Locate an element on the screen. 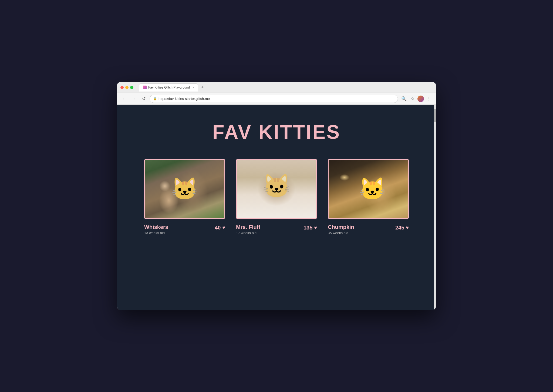 The height and width of the screenshot is (392, 553). kitty-card-chumpkin: Chumpkin 35 weeks old 245 ♥ is located at coordinates (368, 198).